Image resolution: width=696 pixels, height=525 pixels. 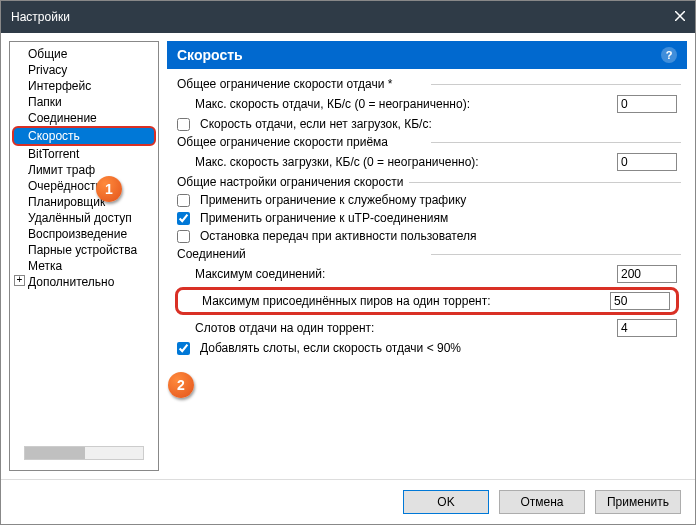 What do you see at coordinates (647, 274) in the screenshot?
I see `max-connections-input` at bounding box center [647, 274].